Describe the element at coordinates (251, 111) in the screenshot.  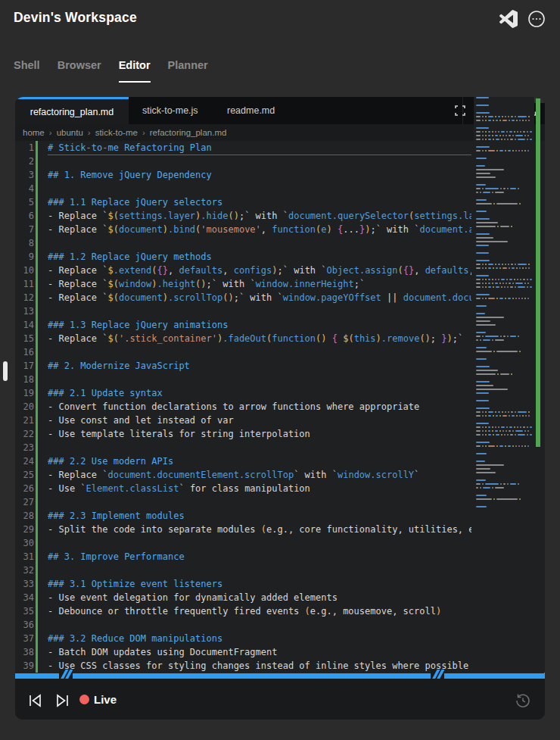
I see `file-tab-readme: readme.md` at that location.